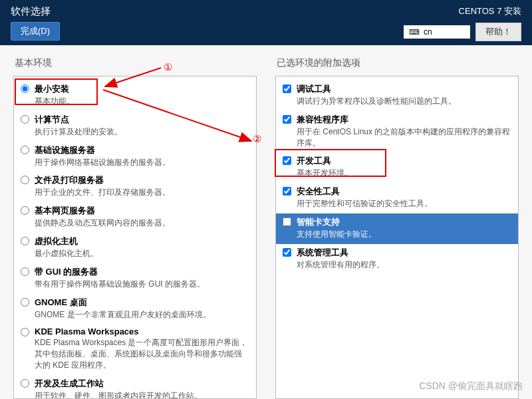 The image size is (532, 399). Describe the element at coordinates (404, 161) in the screenshot. I see `addon-label: 开发工具` at that location.